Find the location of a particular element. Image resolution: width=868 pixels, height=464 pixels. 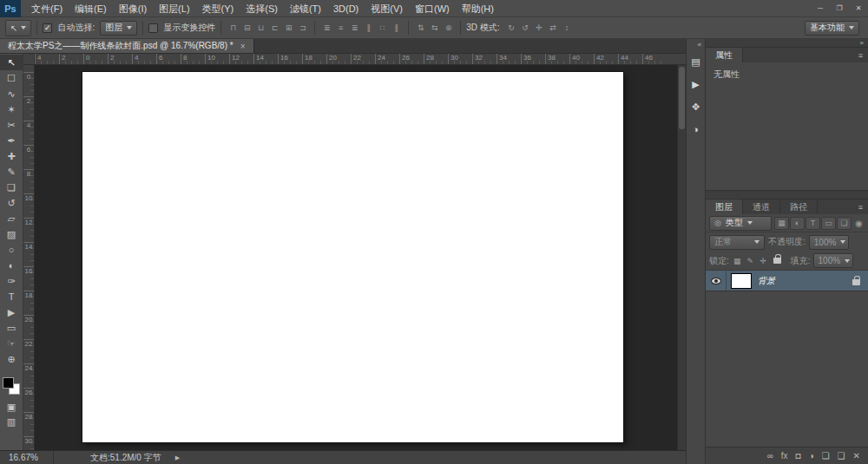

menu-item: 帮助(H) is located at coordinates (477, 9).